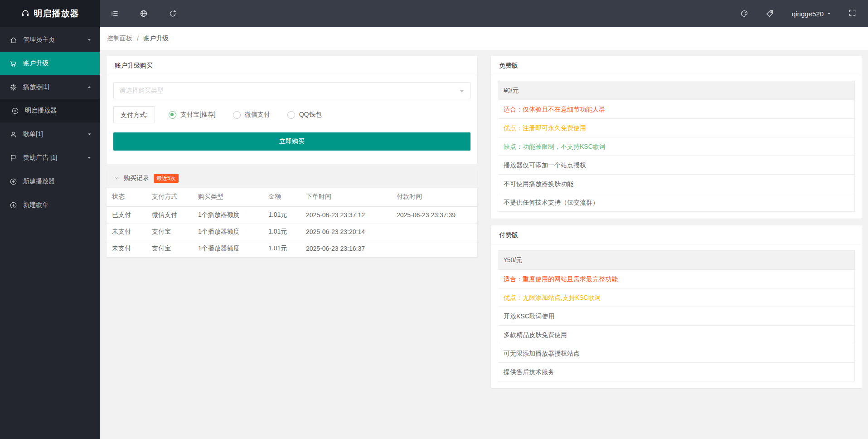  I want to click on globe-icon, so click(144, 14).